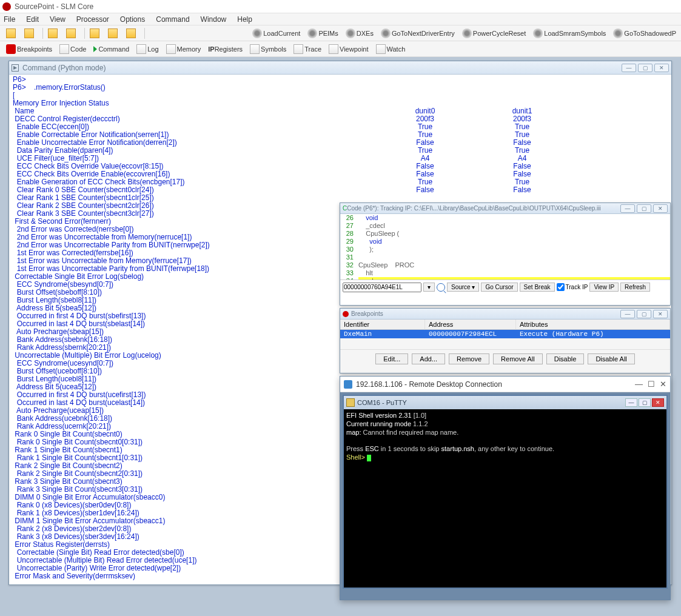 This screenshot has width=681, height=616. What do you see at coordinates (281, 33) in the screenshot?
I see `loadcurrent-label: LoadCurrent` at bounding box center [281, 33].